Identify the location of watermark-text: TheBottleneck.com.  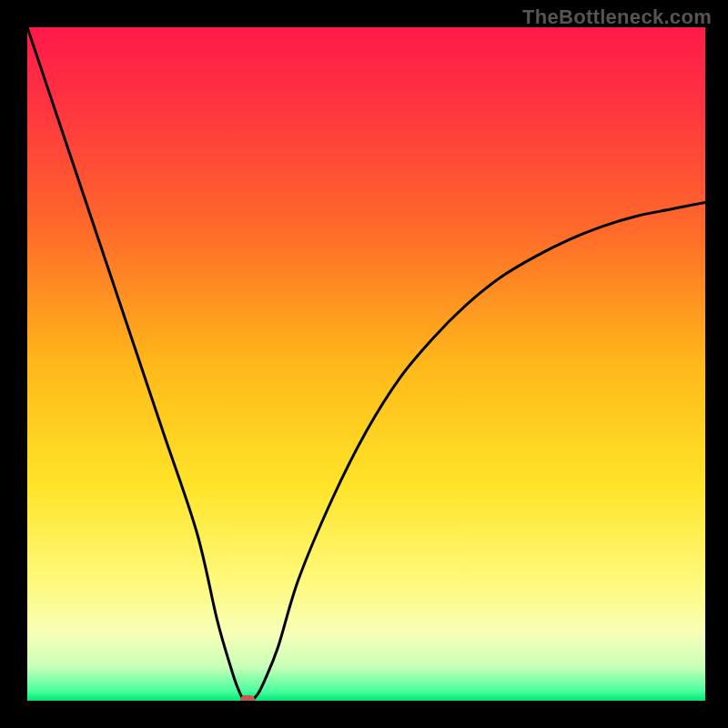
(617, 17).